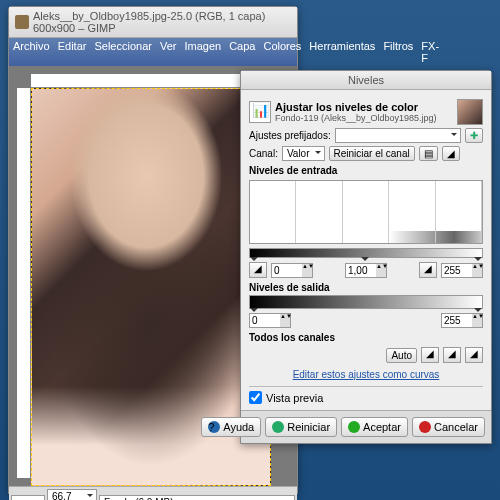 Image resolution: width=500 pixels, height=500 pixels. Describe the element at coordinates (292, 270) in the screenshot. I see `input-low-spinner: ▲▼` at that location.